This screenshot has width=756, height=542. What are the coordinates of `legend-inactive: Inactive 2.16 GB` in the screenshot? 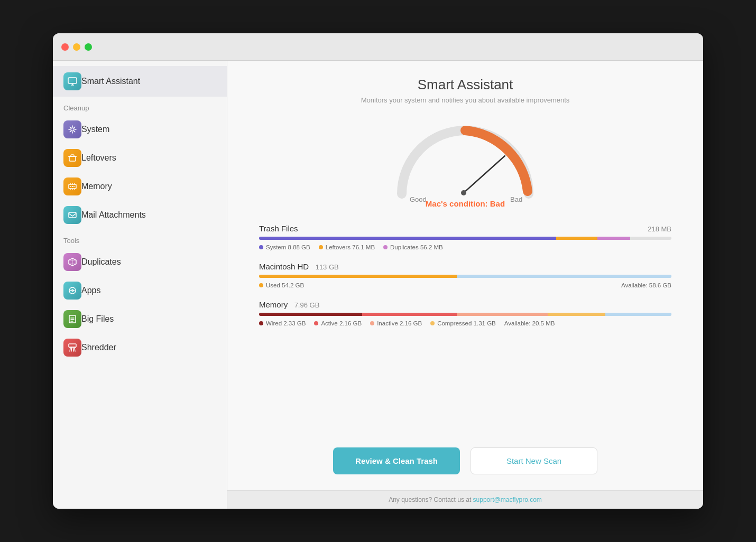 It's located at (396, 323).